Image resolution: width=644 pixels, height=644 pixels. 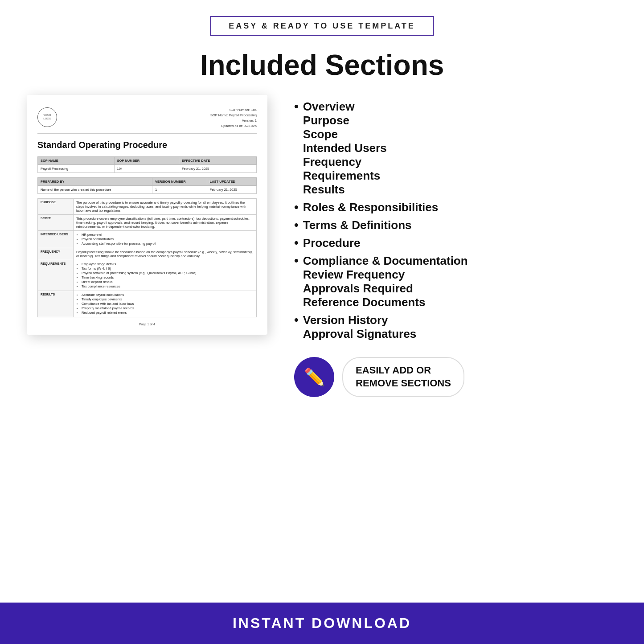 What do you see at coordinates (147, 190) in the screenshot?
I see `table-row: Name of the person who created this proc…` at bounding box center [147, 190].